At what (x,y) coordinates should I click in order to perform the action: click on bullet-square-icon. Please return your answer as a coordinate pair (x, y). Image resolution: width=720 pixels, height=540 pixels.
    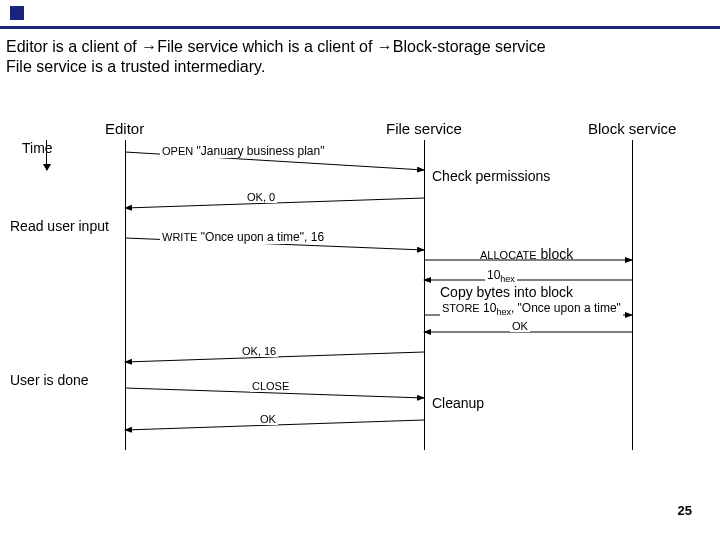
    Looking at the image, I should click on (17, 13).